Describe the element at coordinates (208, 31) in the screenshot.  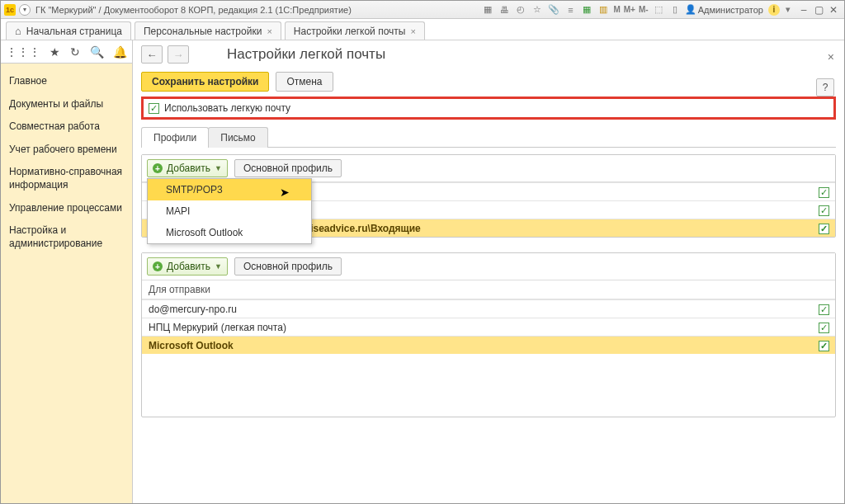
I see `tab-personal-settings: Персональные настройки ×` at that location.